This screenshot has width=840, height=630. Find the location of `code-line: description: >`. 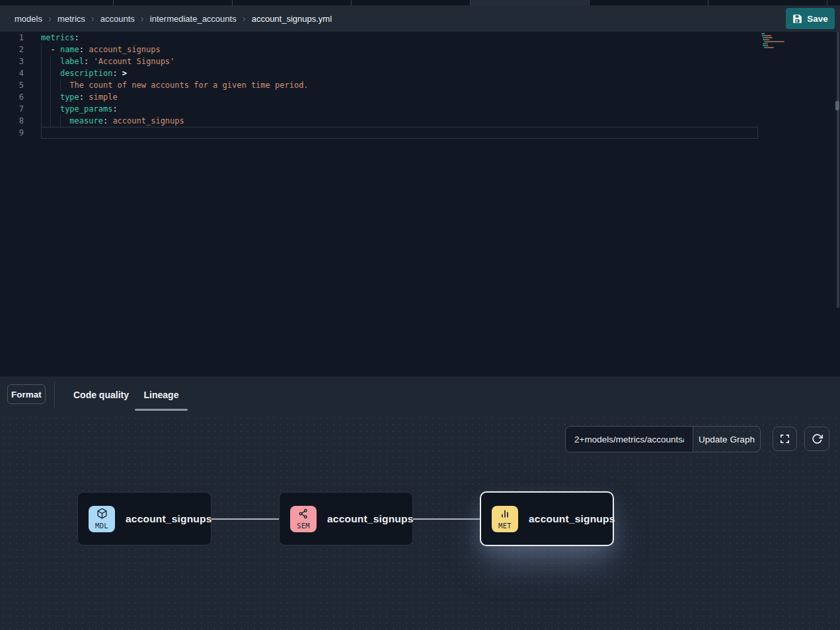

code-line: description: > is located at coordinates (84, 73).